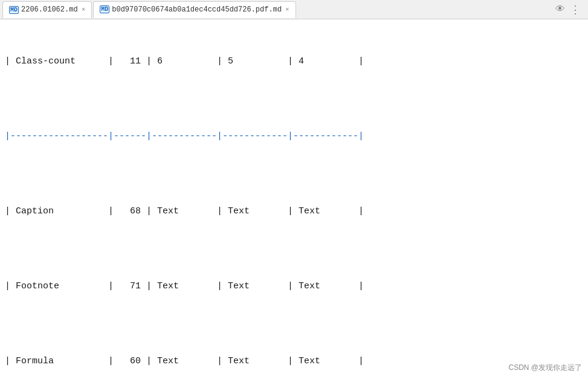 The height and width of the screenshot is (379, 588). What do you see at coordinates (195, 10) in the screenshot?
I see `tab-2: MD b0d97070c0674ab0a1dec4ccd45dd726.pdf.…` at bounding box center [195, 10].